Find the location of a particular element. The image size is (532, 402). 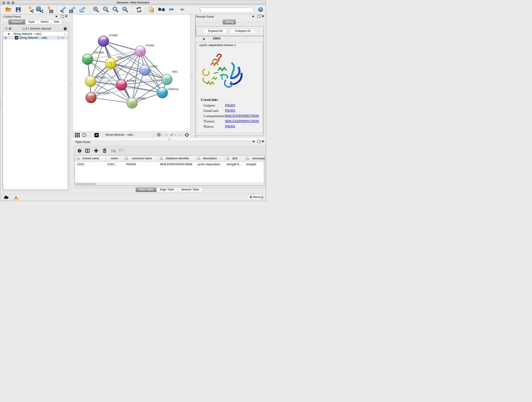

svg-text: CDC25B is located at coordinates (99, 52).